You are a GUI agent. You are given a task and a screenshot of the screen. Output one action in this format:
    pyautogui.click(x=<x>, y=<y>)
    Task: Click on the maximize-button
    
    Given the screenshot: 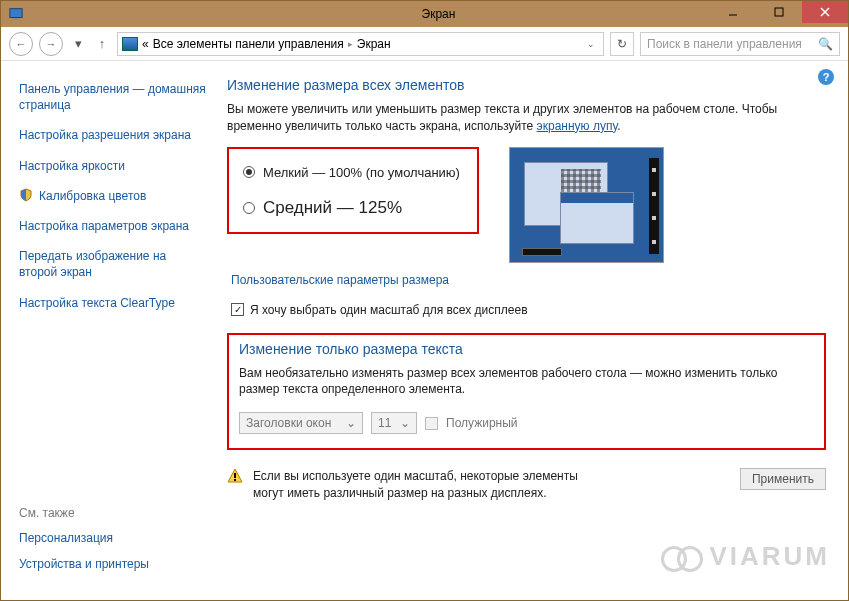 What is the action you would take?
    pyautogui.click(x=779, y=12)
    